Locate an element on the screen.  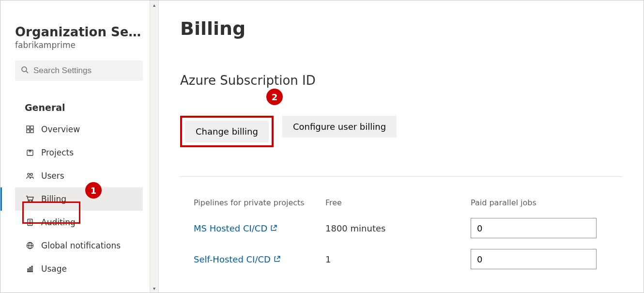
configure-user-billing-button: Configure user billing is located at coordinates (339, 127).